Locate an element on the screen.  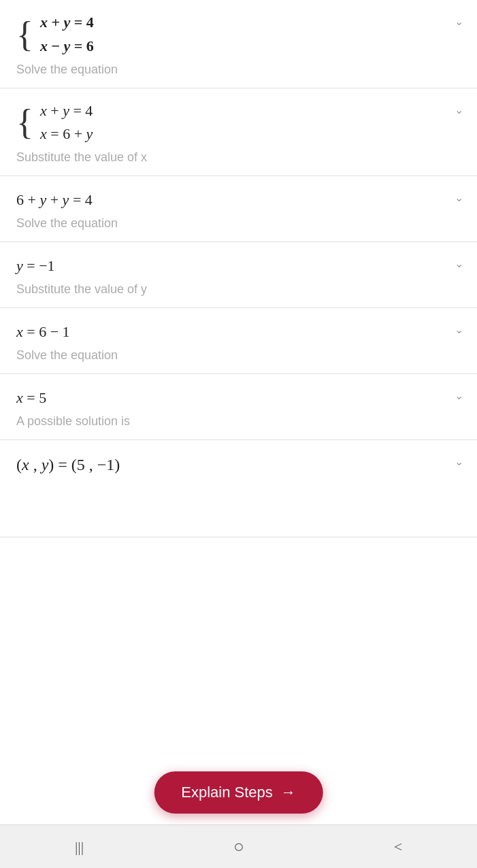
explain-steps-button: Explain Steps → is located at coordinates (238, 792).